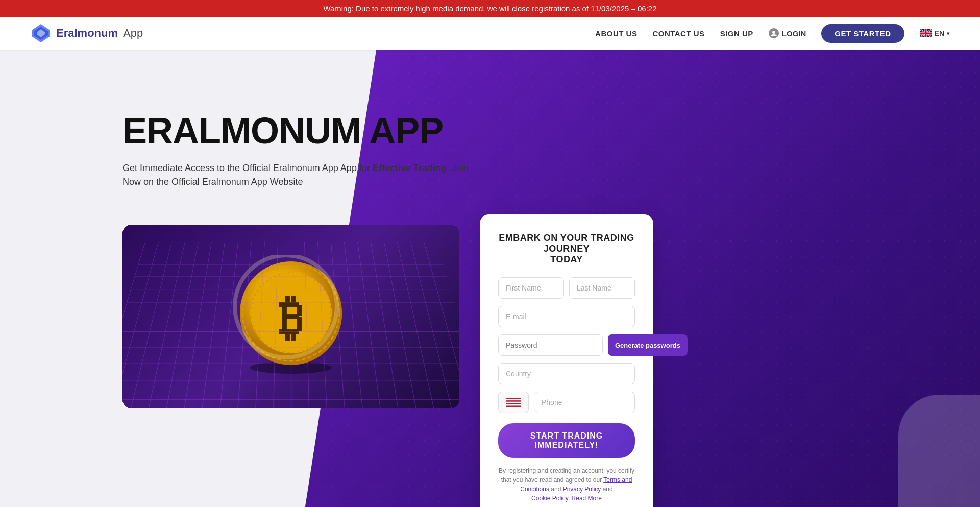 The height and width of the screenshot is (507, 980). What do you see at coordinates (248, 168) in the screenshot?
I see `hero-subtitle-start: Get Immediate Access to the Official Era…` at bounding box center [248, 168].